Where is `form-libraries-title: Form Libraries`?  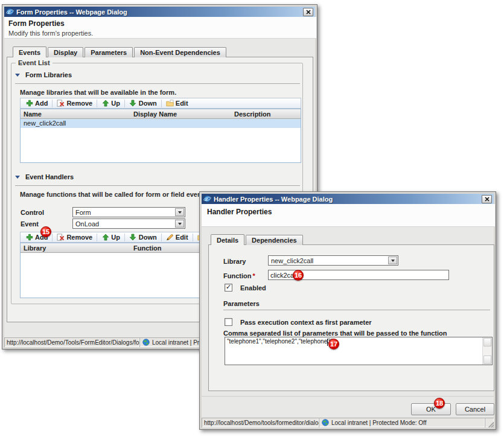 form-libraries-title: Form Libraries is located at coordinates (48, 75).